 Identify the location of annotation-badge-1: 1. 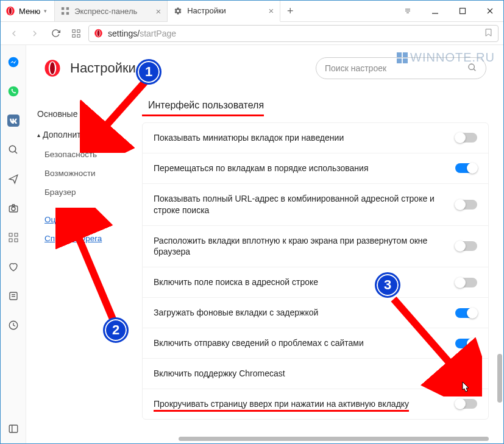
(149, 72).